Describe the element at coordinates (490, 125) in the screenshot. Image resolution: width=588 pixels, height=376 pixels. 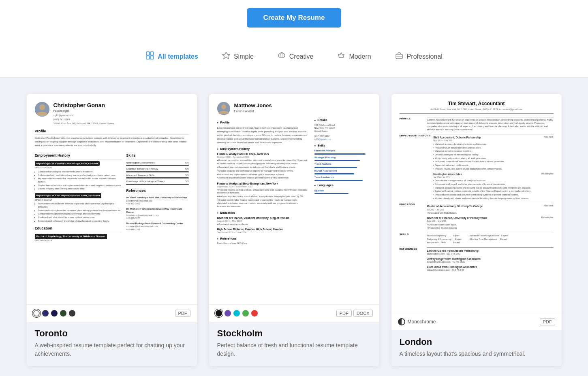
I see `london-profile-text: Certified Accountant with five years of …` at that location.